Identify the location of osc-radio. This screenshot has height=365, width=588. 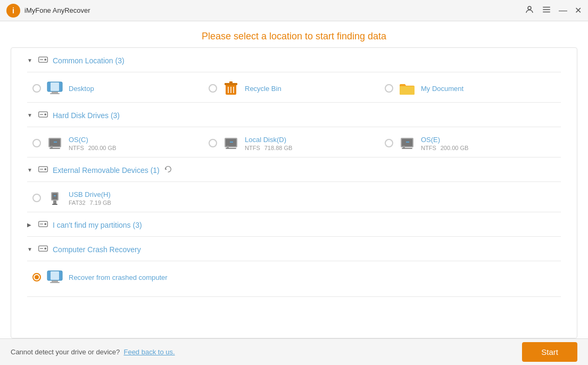
(37, 143).